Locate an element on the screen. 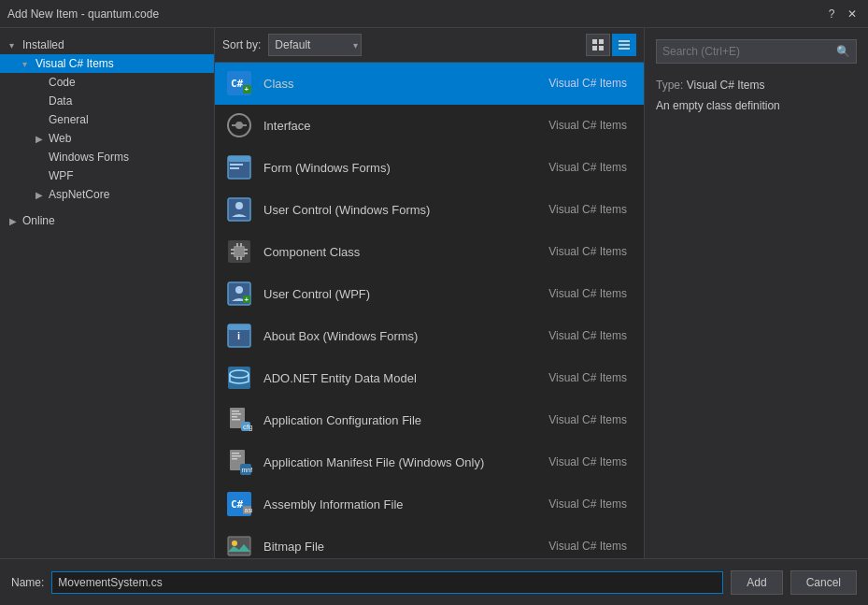 Image resolution: width=868 pixels, height=605 pixels. user-control-wpf-item-category: Visual C# Items is located at coordinates (588, 294).